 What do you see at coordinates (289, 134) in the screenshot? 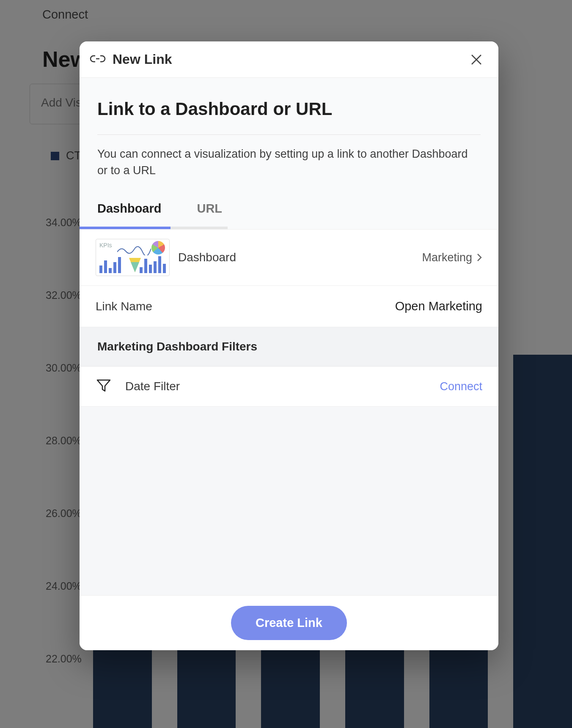
I see `divider` at bounding box center [289, 134].